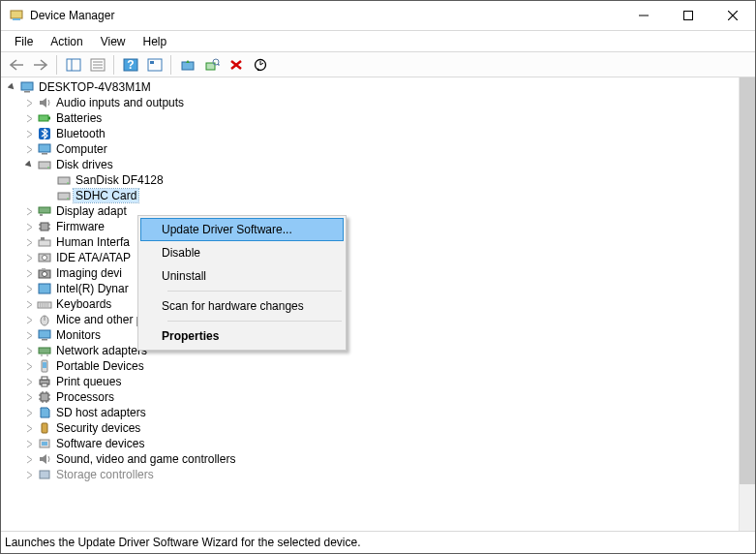  Describe the element at coordinates (85, 397) in the screenshot. I see `tree-label: Processors` at that location.